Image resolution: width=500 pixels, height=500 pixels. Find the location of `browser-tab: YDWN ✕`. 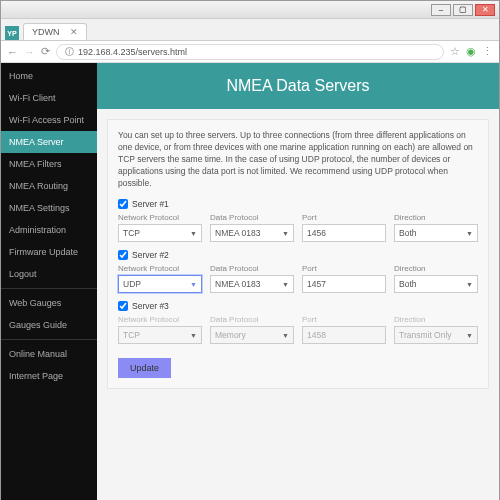

browser-tab: YDWN ✕ is located at coordinates (55, 32).